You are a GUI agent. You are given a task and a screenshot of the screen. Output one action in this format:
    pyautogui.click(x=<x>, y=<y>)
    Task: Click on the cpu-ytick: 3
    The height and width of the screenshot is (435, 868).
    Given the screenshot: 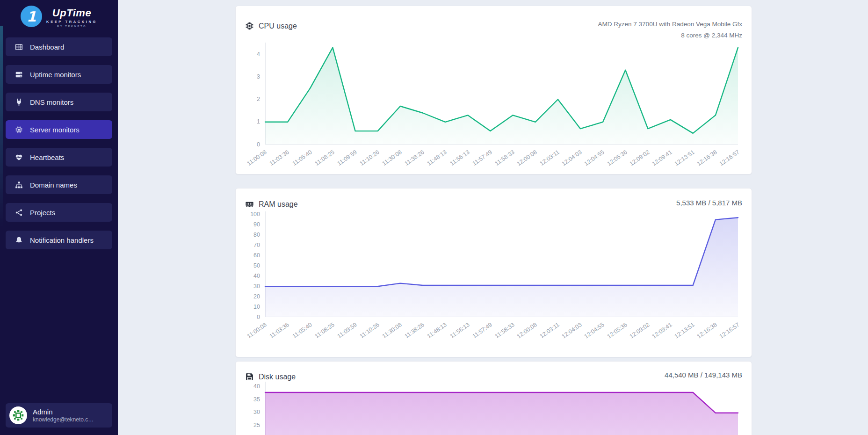 What is the action you would take?
    pyautogui.click(x=248, y=77)
    